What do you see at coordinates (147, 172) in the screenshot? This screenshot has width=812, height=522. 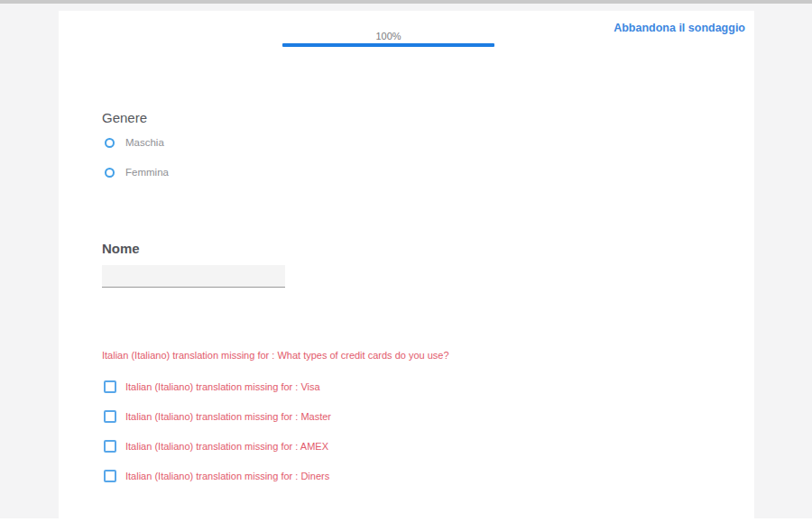 I see `radio-option-label: Femmina` at bounding box center [147, 172].